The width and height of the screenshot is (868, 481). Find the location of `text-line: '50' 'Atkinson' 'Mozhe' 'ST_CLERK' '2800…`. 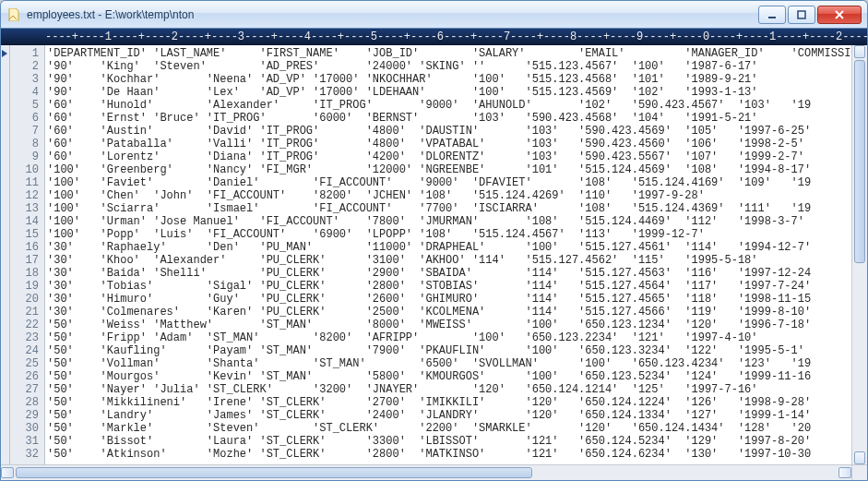

text-line: '50' 'Atkinson' 'Mozhe' 'ST_CLERK' '2800… is located at coordinates (449, 454).